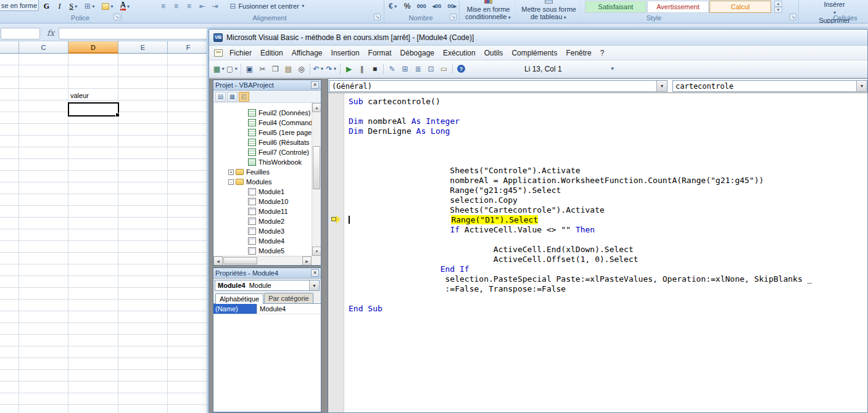 The height and width of the screenshot is (413, 868). What do you see at coordinates (267, 85) in the screenshot?
I see `project-panel-header: Projet - VBAProject ✕` at bounding box center [267, 85].